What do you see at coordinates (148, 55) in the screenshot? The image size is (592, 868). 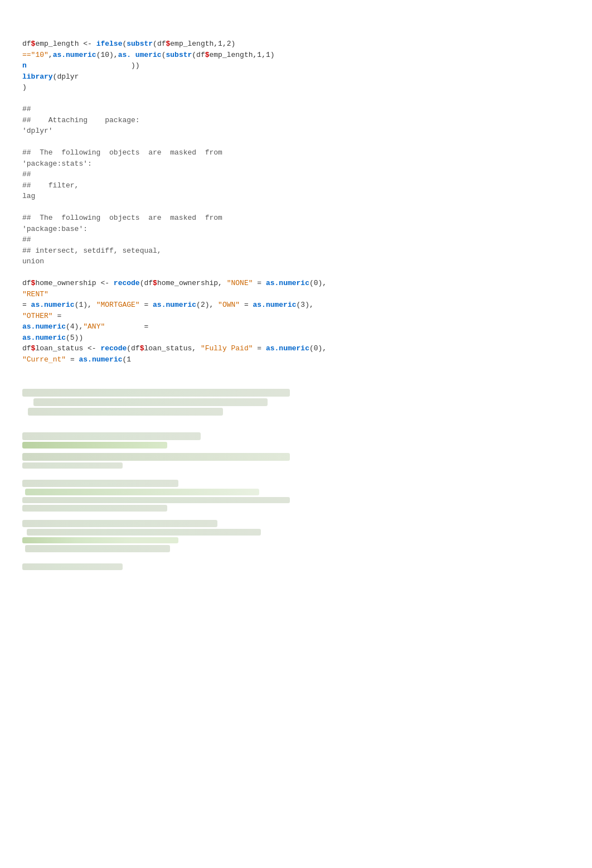 I see `code-line-2: =="10",as.numeric(10),as. umeric(substr(…` at bounding box center [148, 55].